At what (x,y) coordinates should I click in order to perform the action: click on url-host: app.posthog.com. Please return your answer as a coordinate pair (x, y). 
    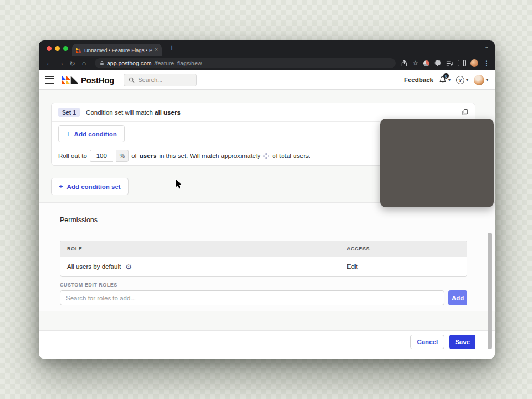
    Looking at the image, I should click on (130, 63).